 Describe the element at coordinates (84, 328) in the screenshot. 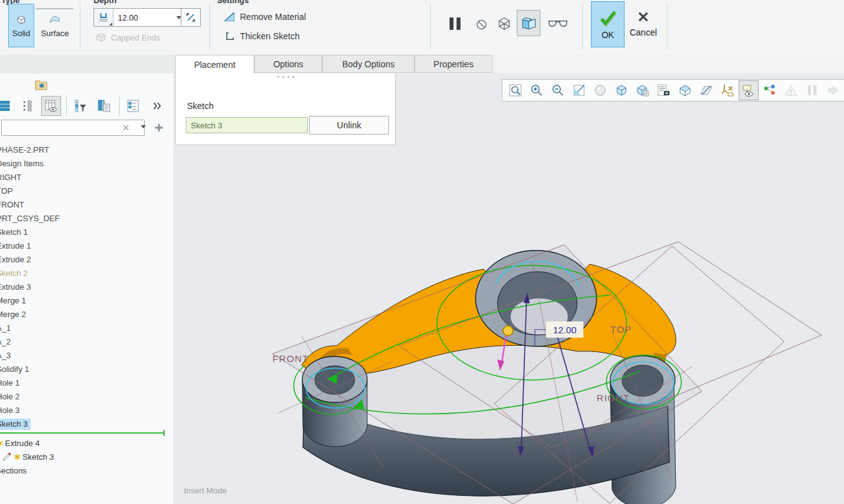

I see `tree-item: A_1` at that location.